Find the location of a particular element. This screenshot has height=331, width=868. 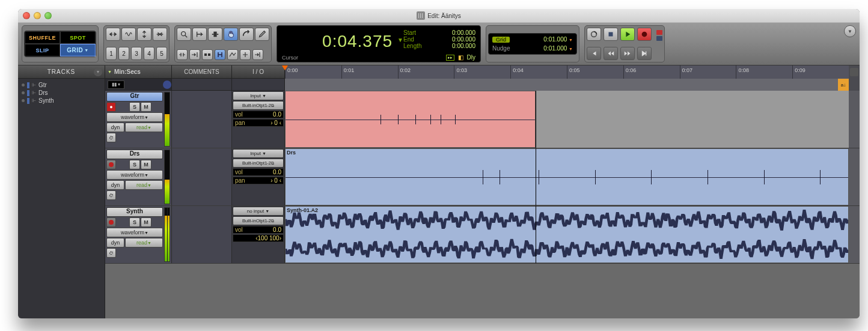

track-timeline: Synth-01.A2 is located at coordinates (566, 234).